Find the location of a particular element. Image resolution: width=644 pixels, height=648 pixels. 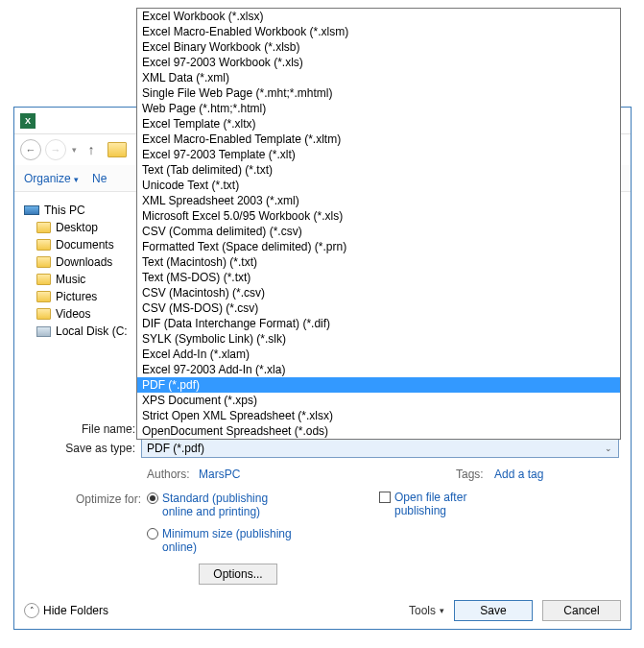

tree-label: Local Disk (C: is located at coordinates (92, 331).